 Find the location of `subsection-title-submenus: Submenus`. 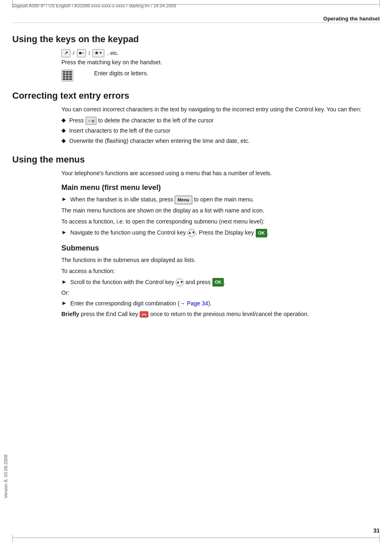

subsection-title-submenus: Submenus is located at coordinates (221, 248).